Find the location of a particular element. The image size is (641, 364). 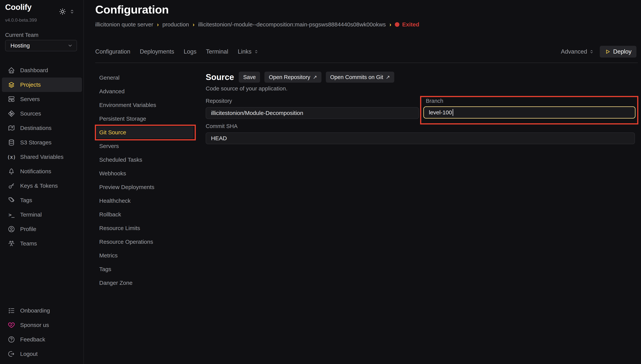

status-text: Exited is located at coordinates (411, 24).